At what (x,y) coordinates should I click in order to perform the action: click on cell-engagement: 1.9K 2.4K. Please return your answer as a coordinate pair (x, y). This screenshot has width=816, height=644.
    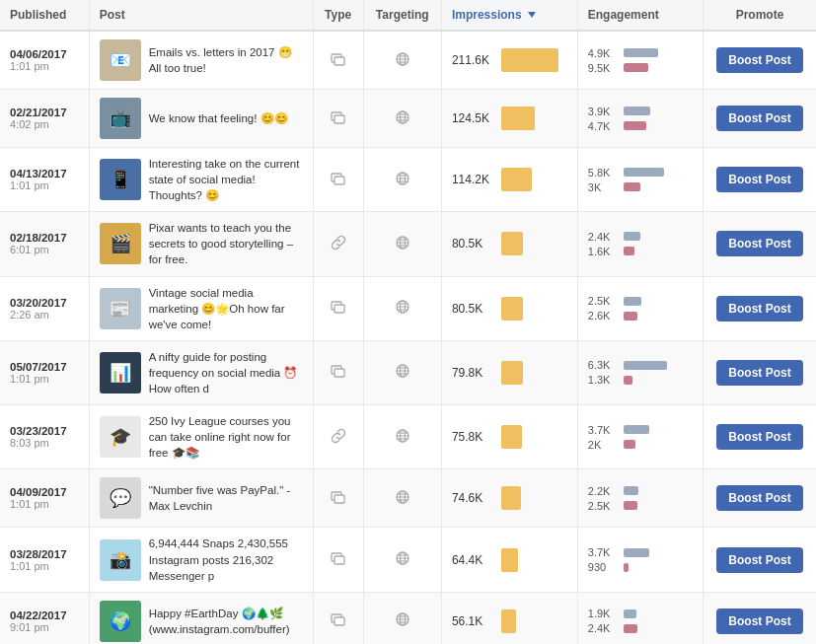
    Looking at the image, I should click on (639, 617).